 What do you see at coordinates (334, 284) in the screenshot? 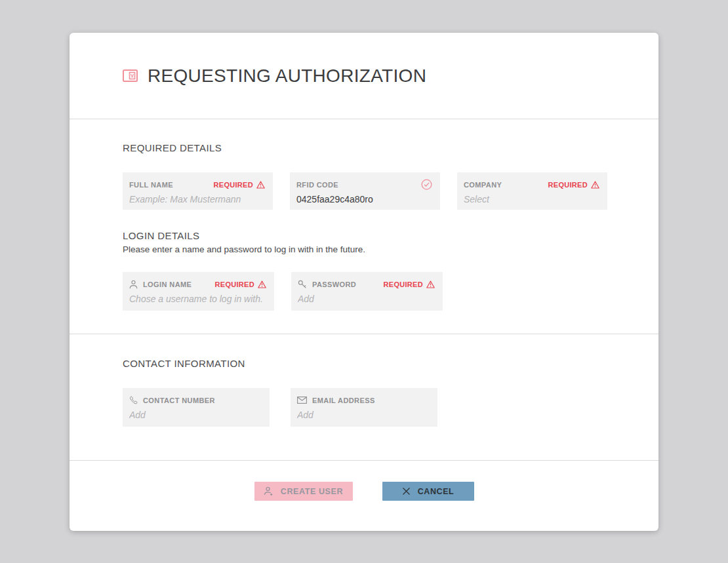
I see `password-label: PASSWORD` at bounding box center [334, 284].